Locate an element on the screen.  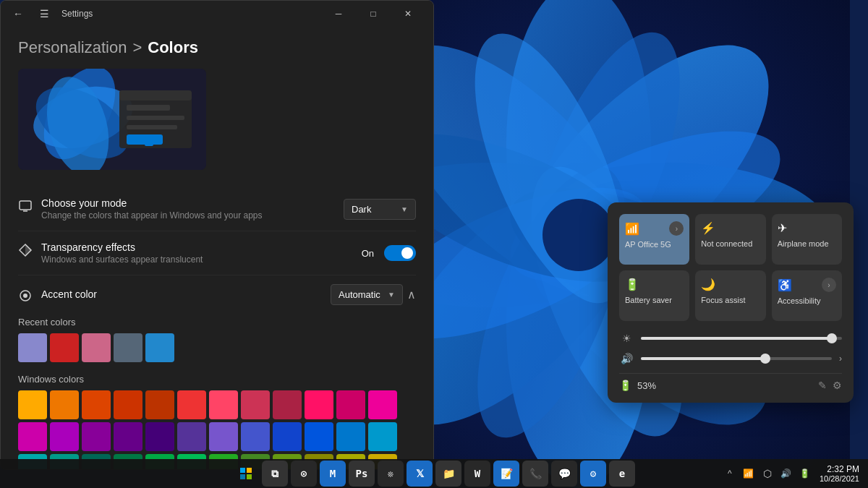
volume-slider is located at coordinates (736, 359).